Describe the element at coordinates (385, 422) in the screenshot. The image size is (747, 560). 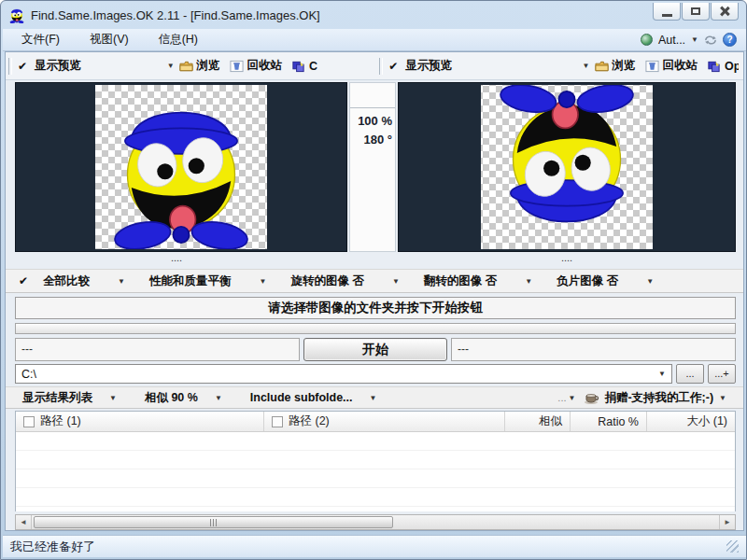
I see `column-header-path2: 路径 (2)` at that location.